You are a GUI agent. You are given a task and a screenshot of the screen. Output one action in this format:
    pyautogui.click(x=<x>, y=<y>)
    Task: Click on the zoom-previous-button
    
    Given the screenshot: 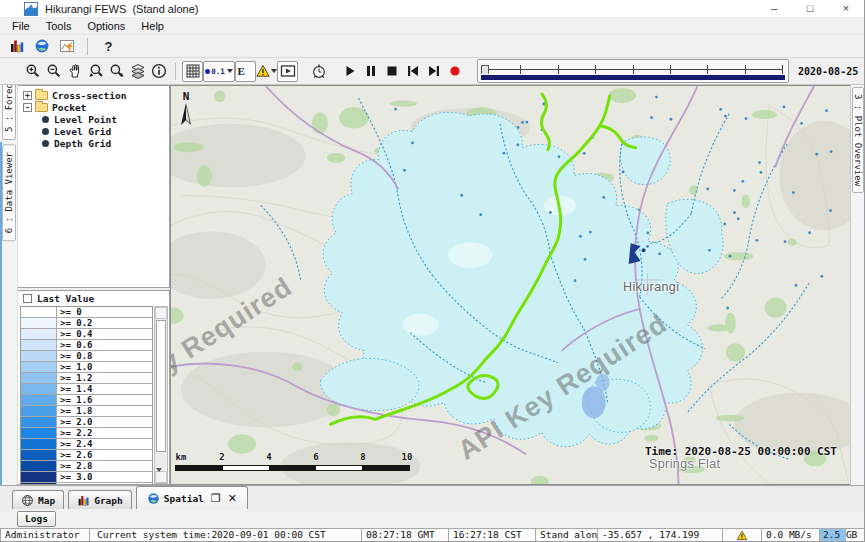 What is the action you would take?
    pyautogui.click(x=96, y=72)
    